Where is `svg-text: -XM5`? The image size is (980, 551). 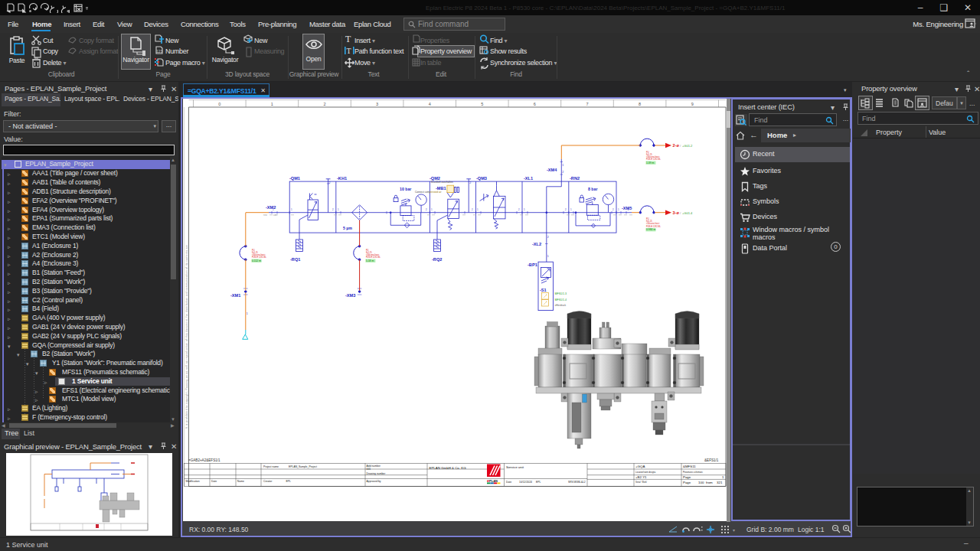 svg-text: -XM5 is located at coordinates (626, 208).